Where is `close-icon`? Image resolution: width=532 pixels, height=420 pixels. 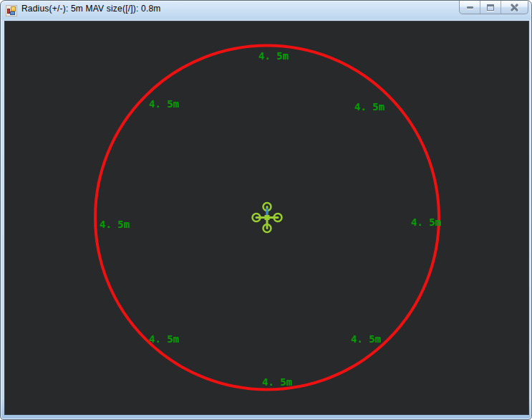 close-icon is located at coordinates (514, 7).